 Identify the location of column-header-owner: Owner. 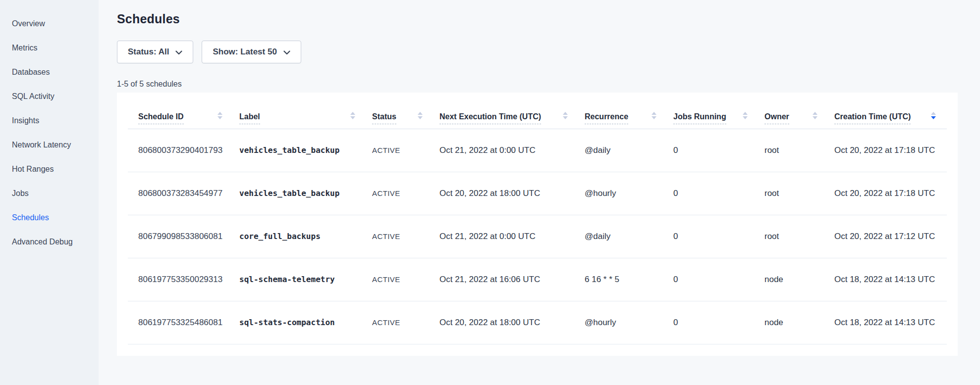
(800, 111).